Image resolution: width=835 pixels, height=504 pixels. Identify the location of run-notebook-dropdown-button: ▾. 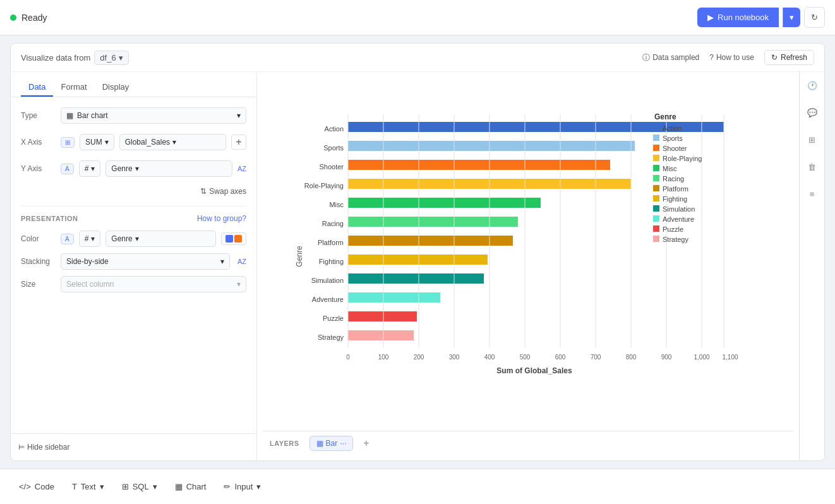
(791, 18).